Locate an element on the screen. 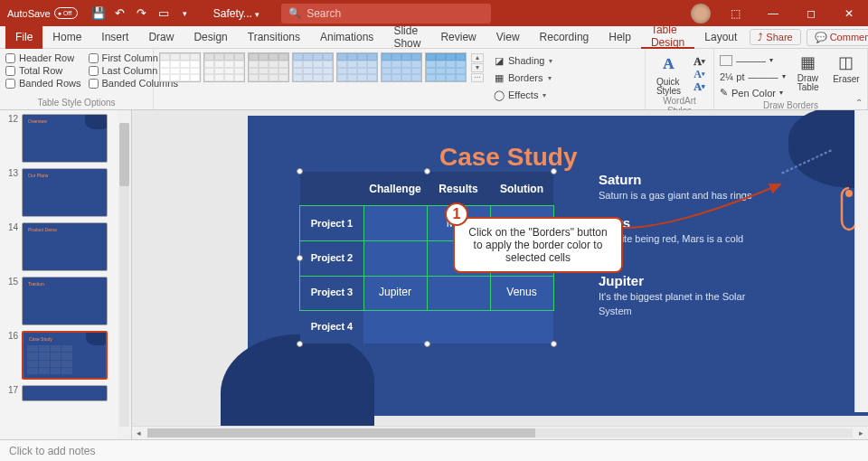  slide-title: Case Study is located at coordinates (508, 157).